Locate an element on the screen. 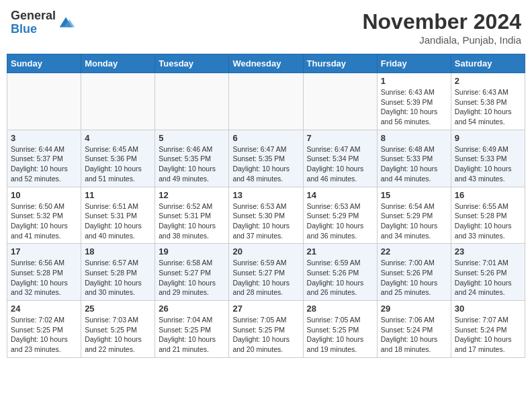  logo: General Blue is located at coordinates (43, 23).